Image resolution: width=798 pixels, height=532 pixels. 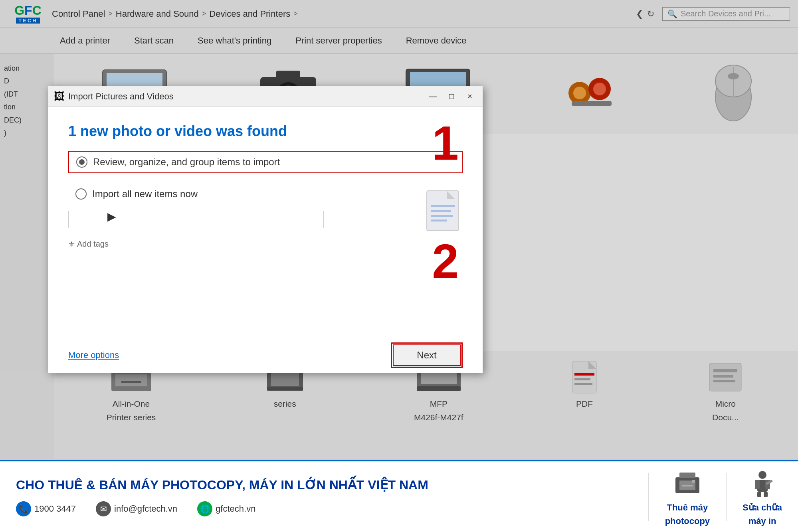 What do you see at coordinates (687, 508) in the screenshot?
I see `photocopy-label-1: Thuê máy` at bounding box center [687, 508].